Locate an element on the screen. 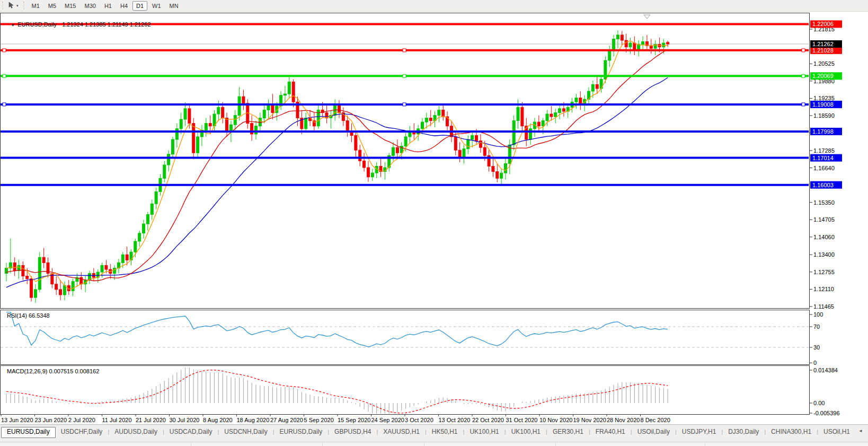 The height and width of the screenshot is (446, 868). symbol-tab-gbpusd-h4: GBPUSD,H4 is located at coordinates (353, 432).